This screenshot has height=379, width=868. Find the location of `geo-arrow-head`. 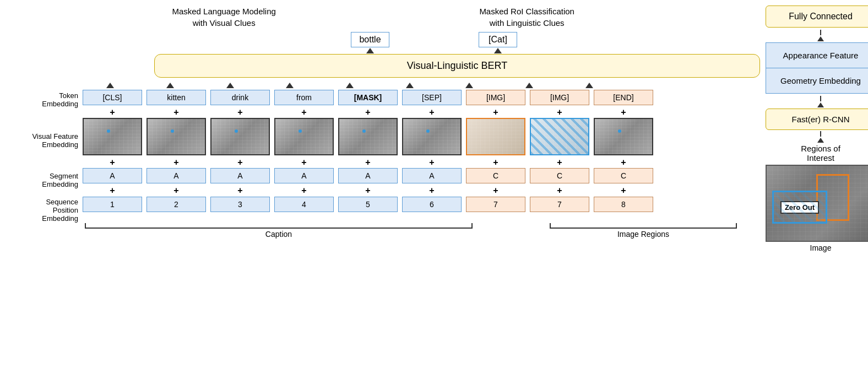

geo-arrow-head is located at coordinates (821, 105).